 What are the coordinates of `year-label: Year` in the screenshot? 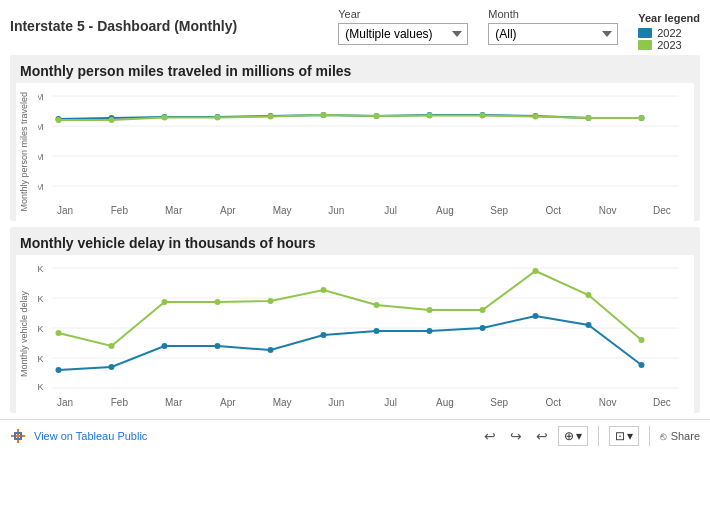 It's located at (403, 14).